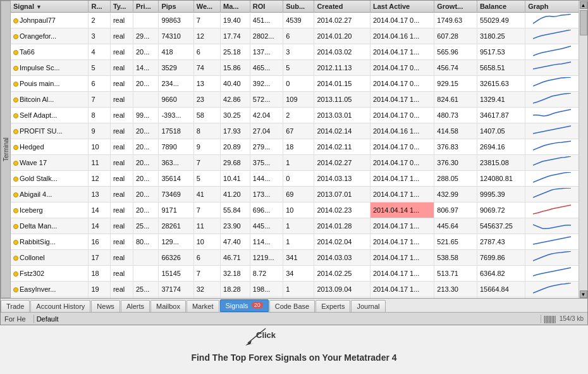 The width and height of the screenshot is (588, 374). I want to click on col-header-maxdd: Ma..., so click(235, 6).